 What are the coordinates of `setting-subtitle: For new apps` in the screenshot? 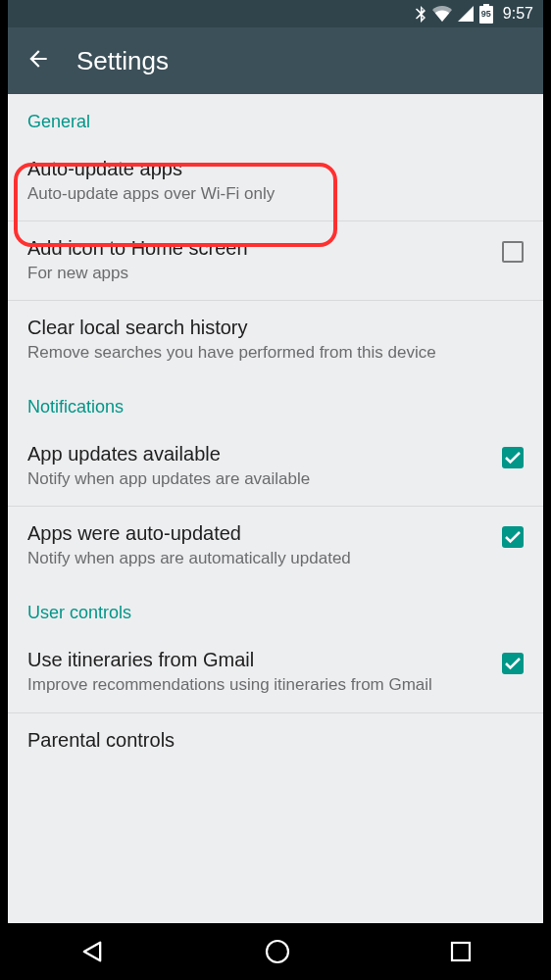 It's located at (257, 273).